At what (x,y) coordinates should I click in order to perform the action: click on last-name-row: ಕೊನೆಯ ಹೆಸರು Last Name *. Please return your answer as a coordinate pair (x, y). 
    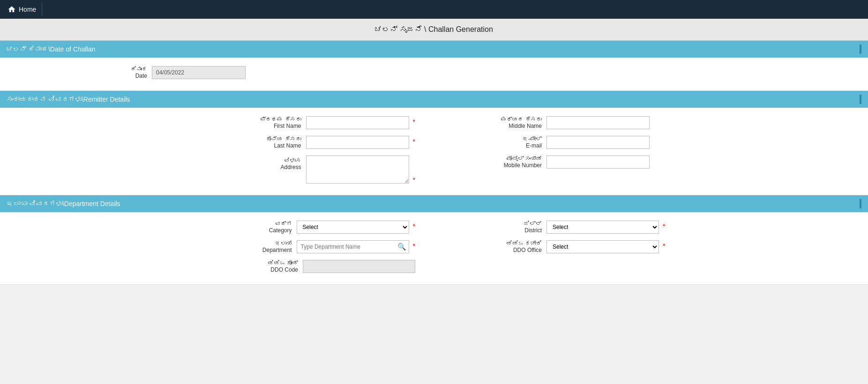
    Looking at the image, I should click on (223, 142).